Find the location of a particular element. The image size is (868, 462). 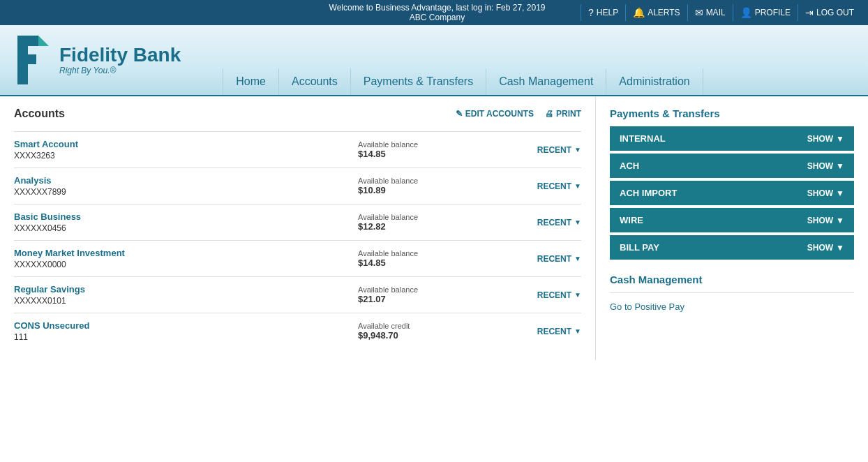

logo-text: Fidelity Bank Right By You.® is located at coordinates (120, 60).